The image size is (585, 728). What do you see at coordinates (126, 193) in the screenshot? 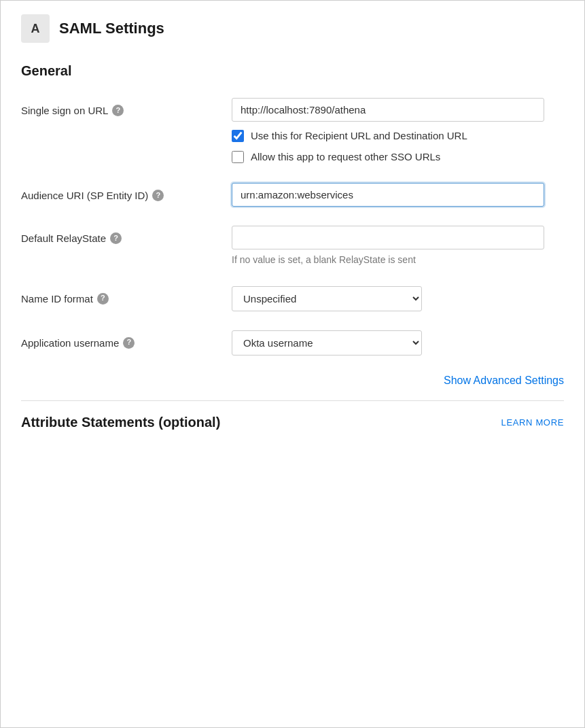
I see `audience-uri-label: Audience URI (SP Entity ID) ?` at bounding box center [126, 193].